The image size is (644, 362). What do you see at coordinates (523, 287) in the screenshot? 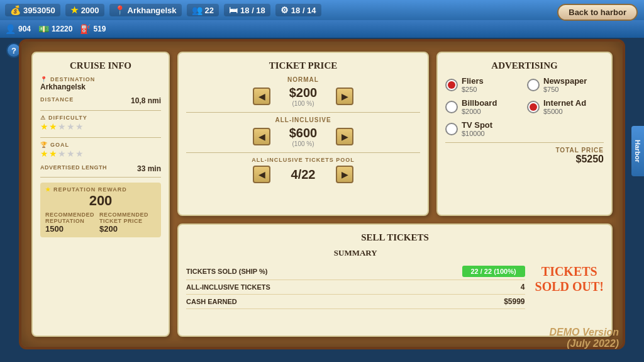
I see `all-inclusive-summary-value: 4` at bounding box center [523, 287].